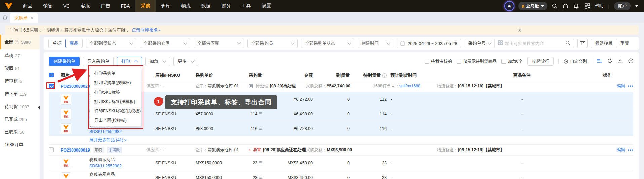 This screenshot has height=179, width=644. Describe the element at coordinates (622, 6) in the screenshot. I see `account-button: 账户` at that location.